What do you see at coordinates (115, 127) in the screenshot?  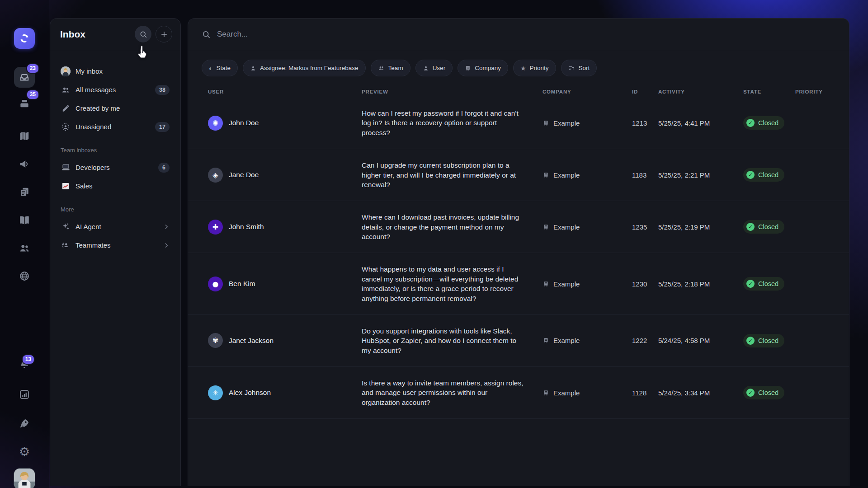 I see `sidebar-item-unassigned: Unassigned 17` at bounding box center [115, 127].